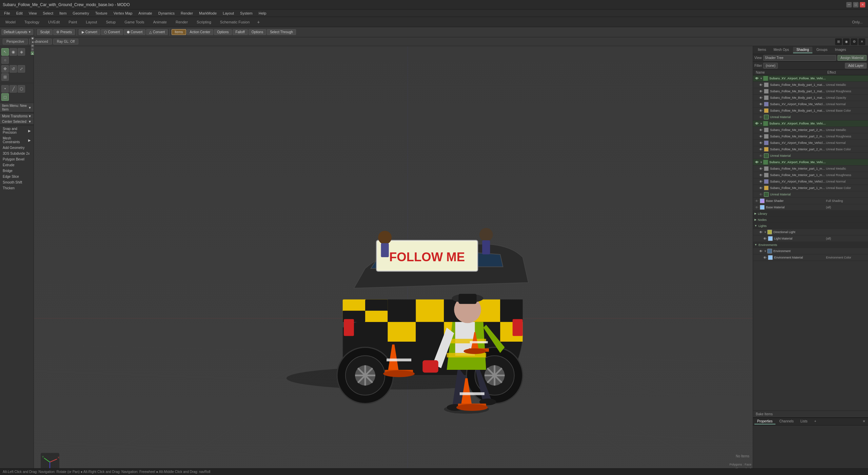 This screenshot has height=475, width=868. What do you see at coordinates (21, 89) in the screenshot?
I see `polygon-icon: ⬡` at bounding box center [21, 89].